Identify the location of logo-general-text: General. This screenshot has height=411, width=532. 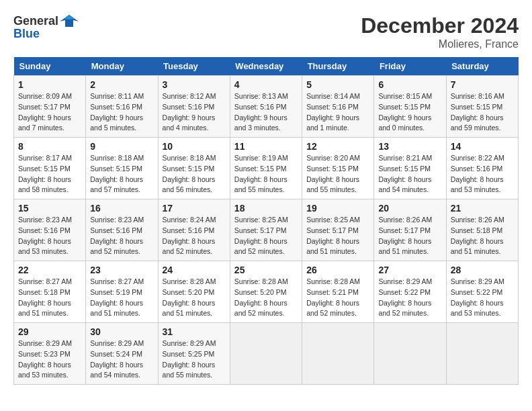
(36, 21).